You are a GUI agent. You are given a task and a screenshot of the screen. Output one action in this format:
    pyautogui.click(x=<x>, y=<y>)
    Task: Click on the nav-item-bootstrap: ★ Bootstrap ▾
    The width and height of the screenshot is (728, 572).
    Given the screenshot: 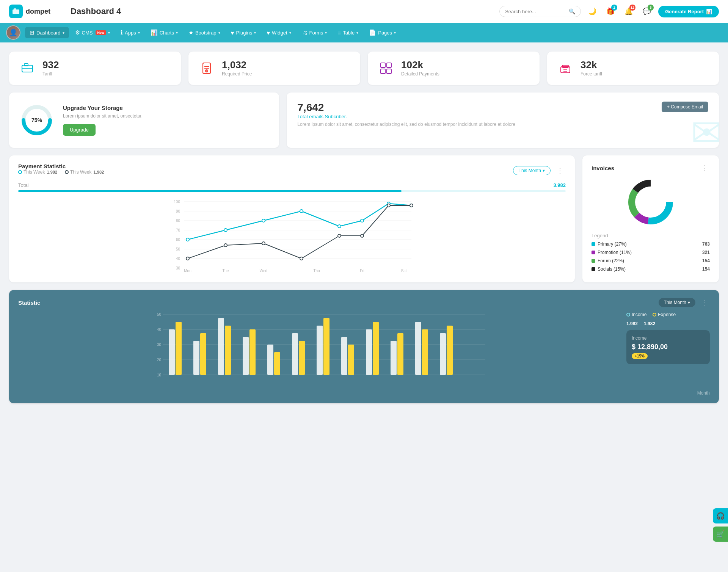 What is the action you would take?
    pyautogui.click(x=204, y=33)
    